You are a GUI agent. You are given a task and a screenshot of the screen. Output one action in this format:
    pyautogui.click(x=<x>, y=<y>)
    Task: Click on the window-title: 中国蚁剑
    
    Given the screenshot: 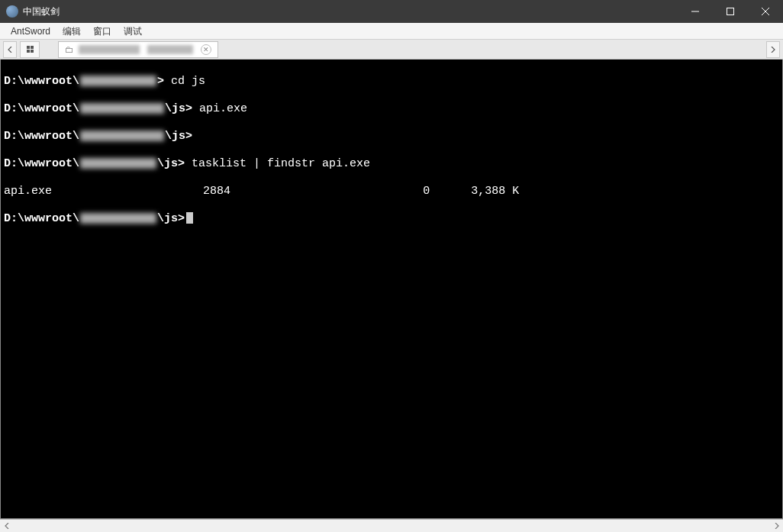 What is the action you would take?
    pyautogui.click(x=350, y=12)
    